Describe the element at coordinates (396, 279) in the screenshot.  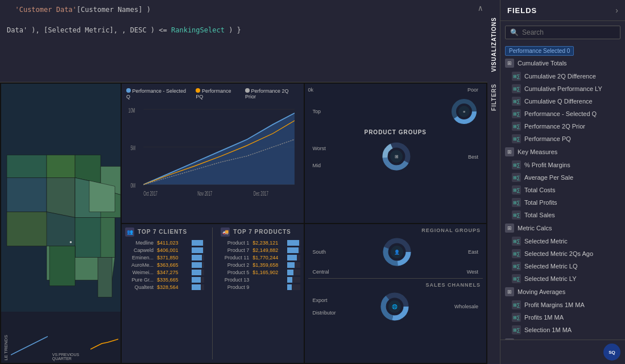
I see `regional-sales-divider` at that location.